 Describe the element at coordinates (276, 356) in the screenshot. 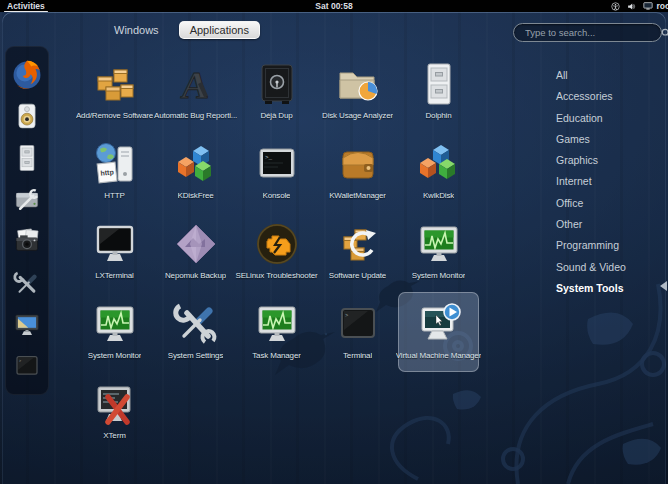

I see `app-label: Task Manager` at that location.